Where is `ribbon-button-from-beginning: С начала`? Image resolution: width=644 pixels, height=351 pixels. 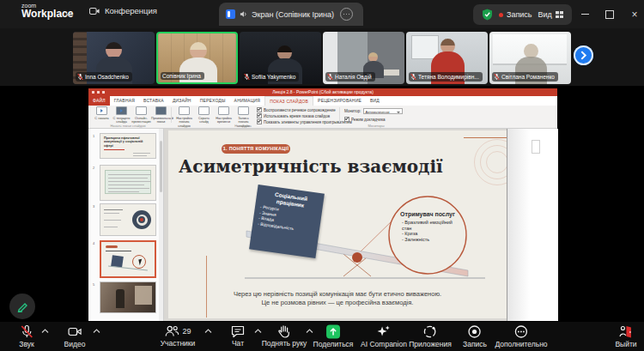 ribbon-button-from-beginning: С начала is located at coordinates (101, 114).